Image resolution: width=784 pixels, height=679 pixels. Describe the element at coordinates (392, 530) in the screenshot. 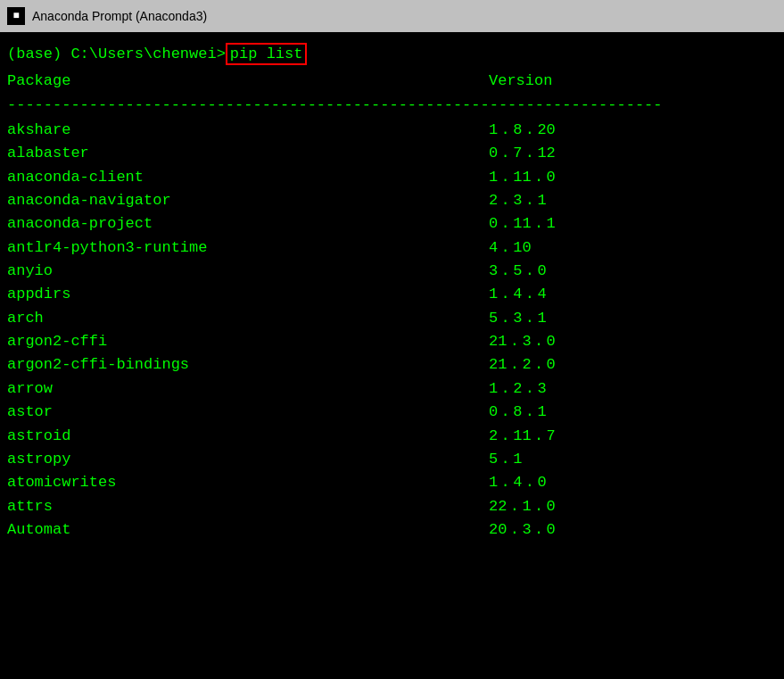

I see `table-row: Automat20 . 3 . 0` at that location.